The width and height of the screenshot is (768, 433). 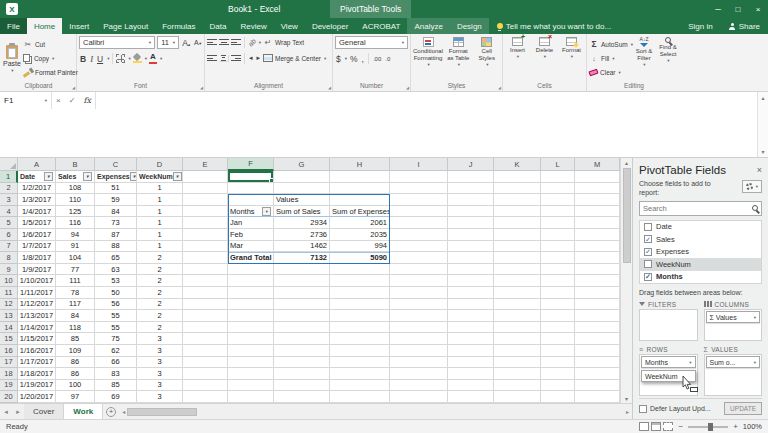 What do you see at coordinates (138, 58) in the screenshot?
I see `fill-color-button` at bounding box center [138, 58].